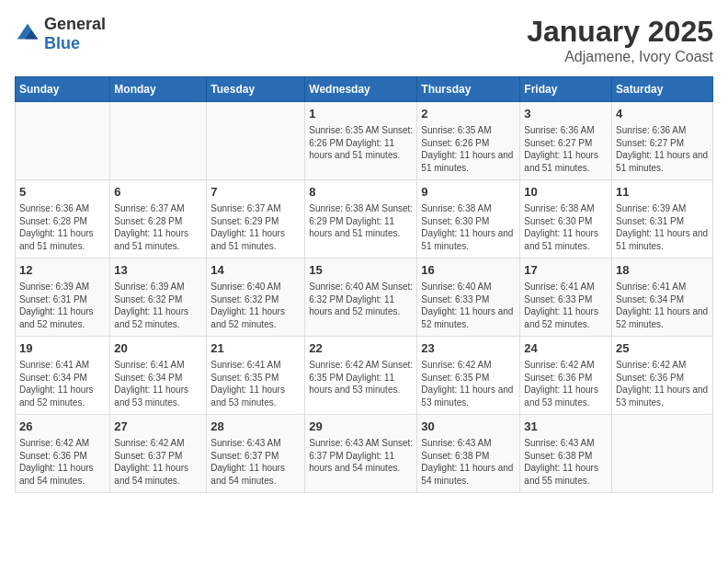  I want to click on week-row-4: 19Sunrise: 6:41 AM Sunset: 6:34 PM Dayli…, so click(364, 375).